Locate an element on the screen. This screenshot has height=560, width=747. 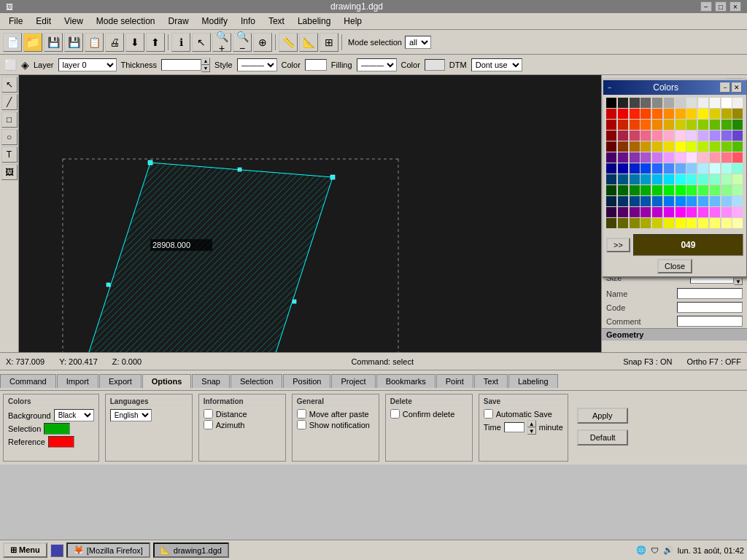
tab-snap: Snap is located at coordinates (211, 381).